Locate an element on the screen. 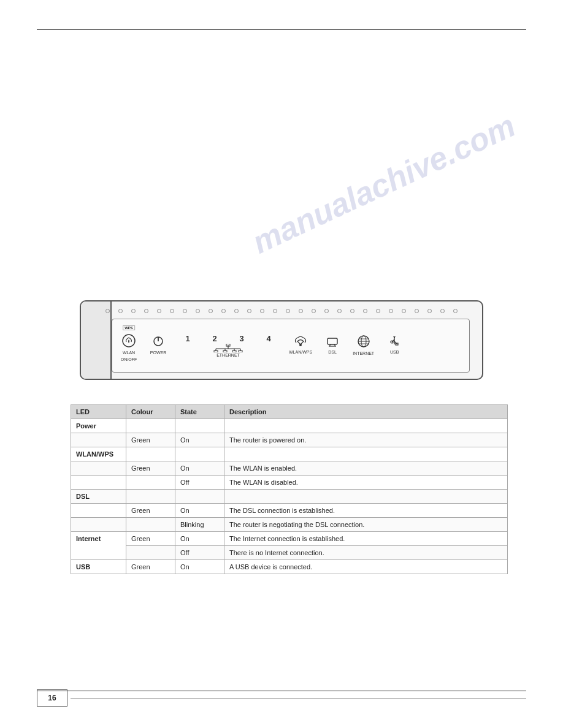  router-panel: WPS WLAN ON/OFF is located at coordinates (291, 346).